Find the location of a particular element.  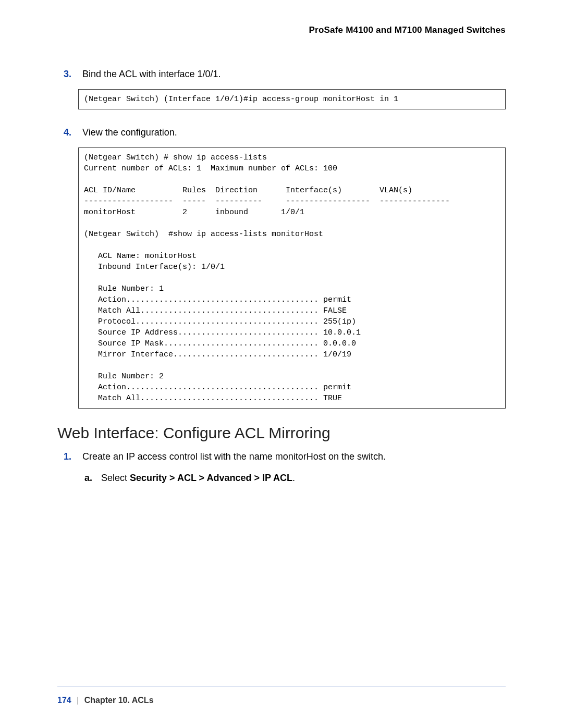

chapter-label: Chapter 10. ACLs is located at coordinates (119, 700).